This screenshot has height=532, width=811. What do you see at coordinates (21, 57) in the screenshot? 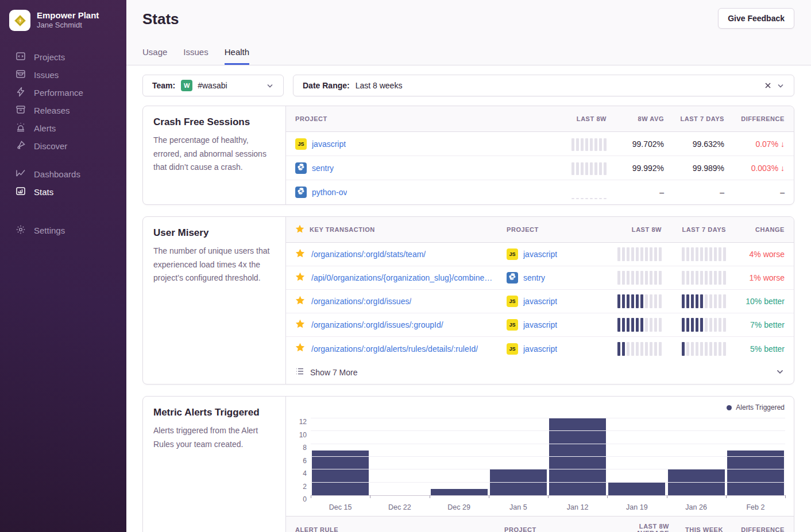
I see `projects-icon` at bounding box center [21, 57].